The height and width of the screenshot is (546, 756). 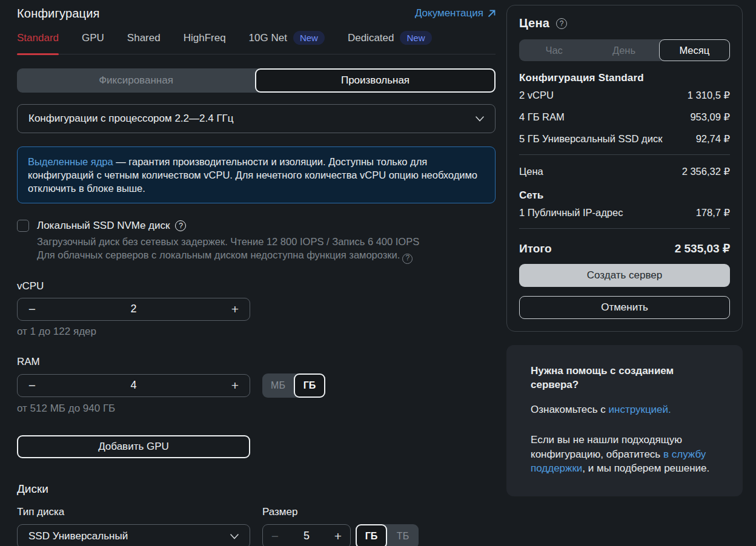 I want to click on plan-tabs: Standard GPU Shared HighFreq 10G Net New…, so click(x=256, y=42).